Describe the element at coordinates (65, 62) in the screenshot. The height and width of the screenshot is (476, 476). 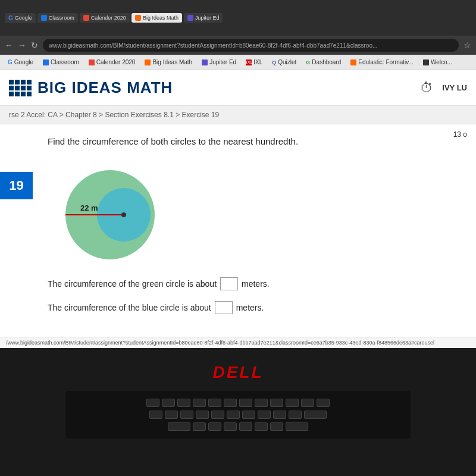
I see `bk-classroom-label: Classroom` at that location.